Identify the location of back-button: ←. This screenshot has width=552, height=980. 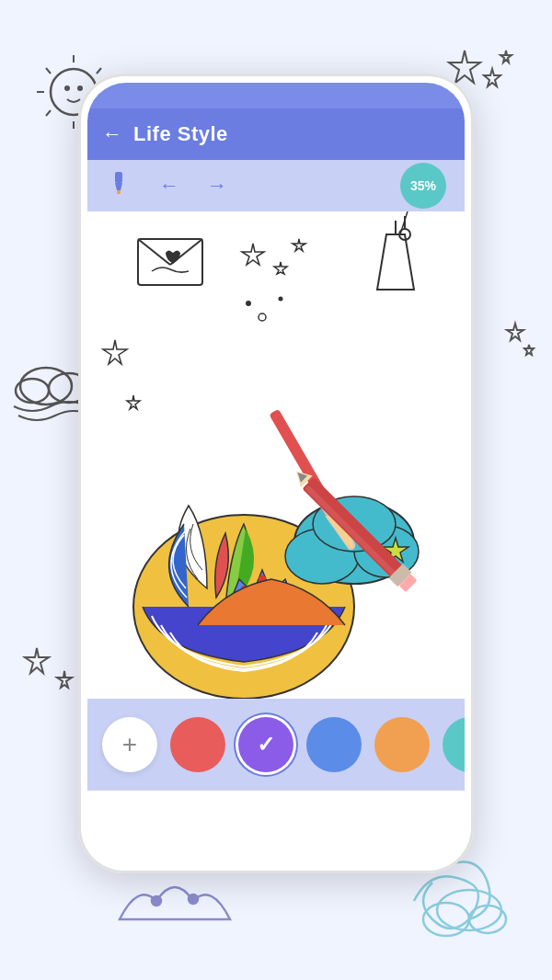
(112, 134).